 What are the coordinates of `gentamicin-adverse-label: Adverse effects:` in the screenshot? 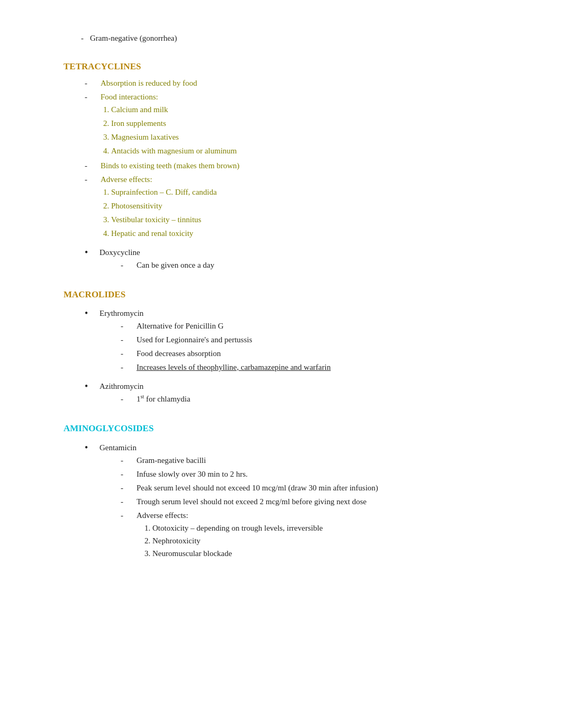 It's located at (162, 515).